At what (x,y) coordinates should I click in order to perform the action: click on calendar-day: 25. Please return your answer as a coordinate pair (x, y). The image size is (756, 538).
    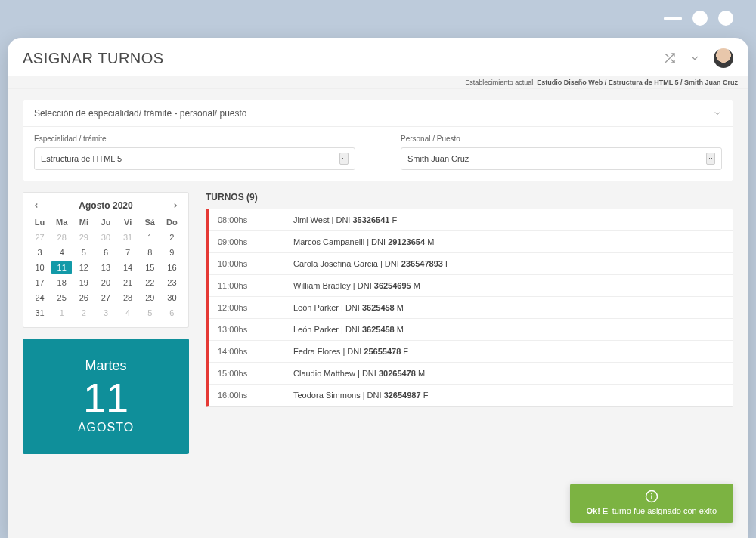
    Looking at the image, I should click on (62, 298).